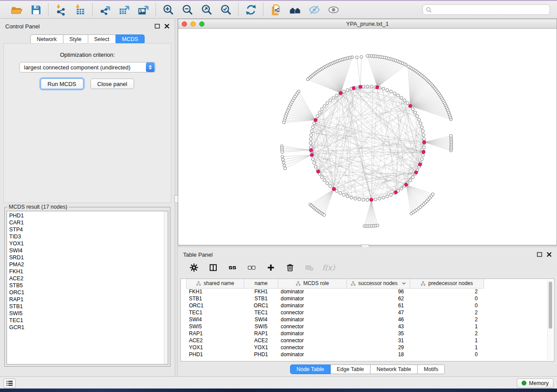 Image resolution: width=557 pixels, height=392 pixels. I want to click on zoom-out-button, so click(187, 10).